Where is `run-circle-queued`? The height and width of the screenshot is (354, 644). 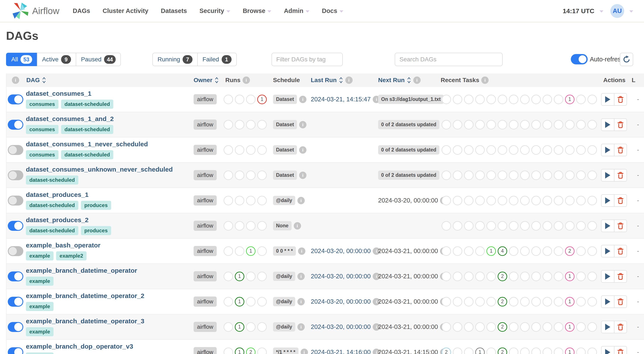
run-circle-queued is located at coordinates (228, 226).